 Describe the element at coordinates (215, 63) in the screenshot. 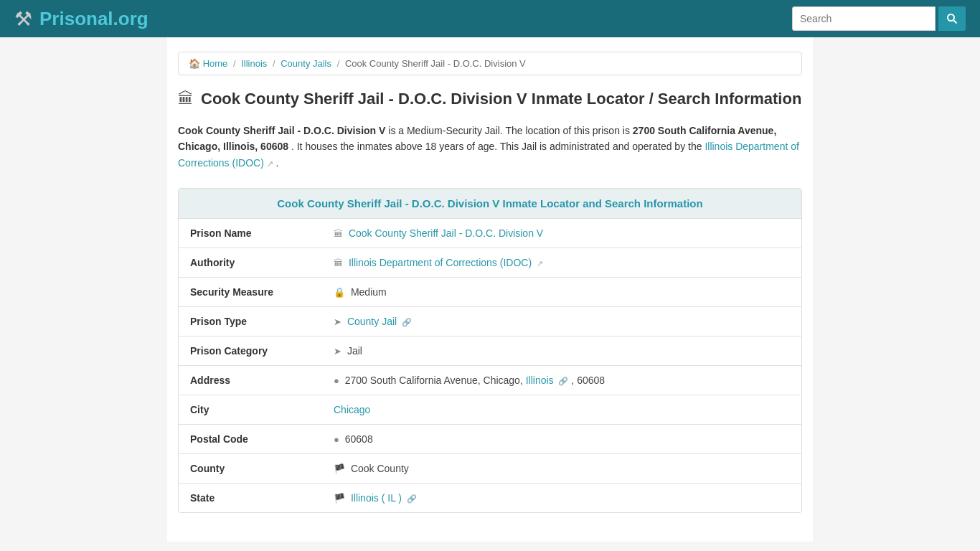

I see `breadcrumb-home: Home` at that location.